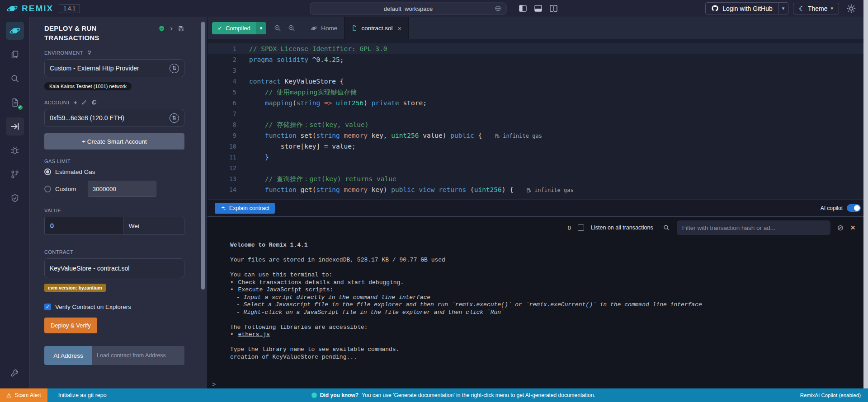 The width and height of the screenshot is (868, 402). What do you see at coordinates (538, 49) in the screenshot?
I see `code-line: 1// SPDX-License-Identifier: GPL-3.0` at bounding box center [538, 49].